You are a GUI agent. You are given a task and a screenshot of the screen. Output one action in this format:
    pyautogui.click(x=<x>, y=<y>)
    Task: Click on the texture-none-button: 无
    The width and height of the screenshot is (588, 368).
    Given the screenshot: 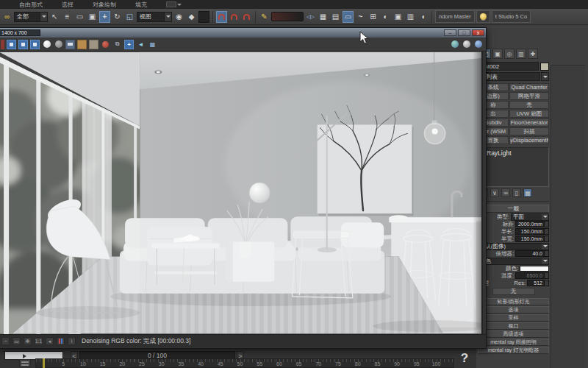 What is the action you would take?
    pyautogui.click(x=514, y=291)
    